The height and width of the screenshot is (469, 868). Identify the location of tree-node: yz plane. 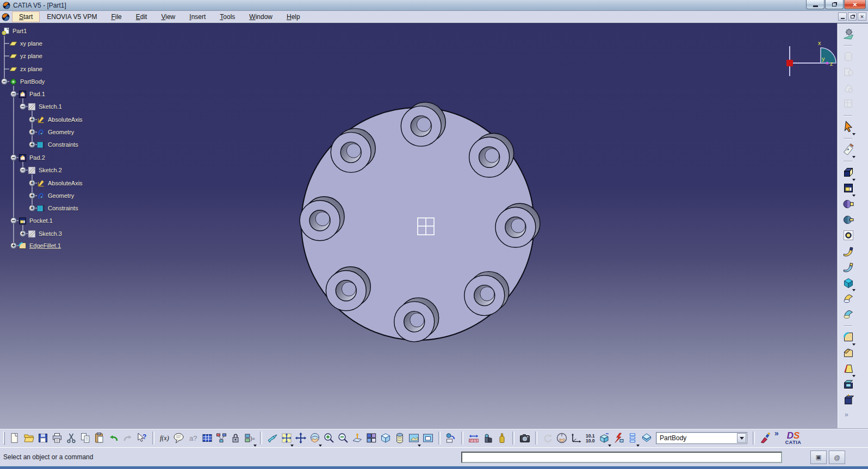
(26, 56).